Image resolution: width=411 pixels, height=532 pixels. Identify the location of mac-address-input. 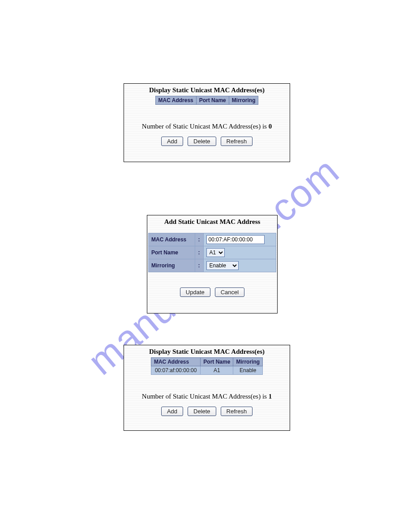
(235, 240).